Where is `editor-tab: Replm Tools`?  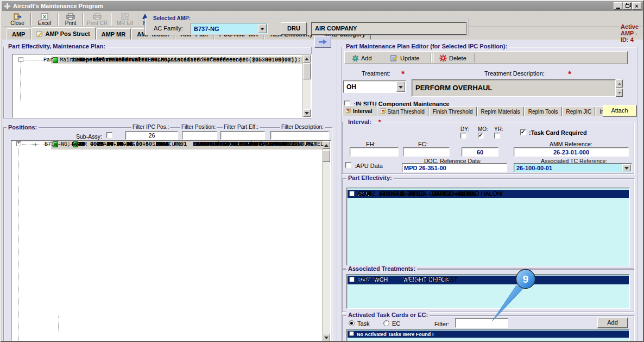 editor-tab: Replm Tools is located at coordinates (543, 111).